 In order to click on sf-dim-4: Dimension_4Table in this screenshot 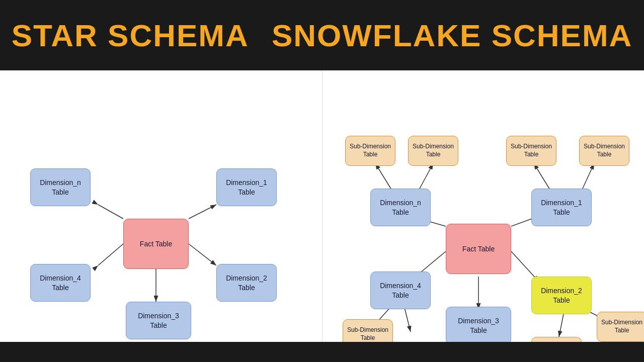, I will do `click(400, 291)`.